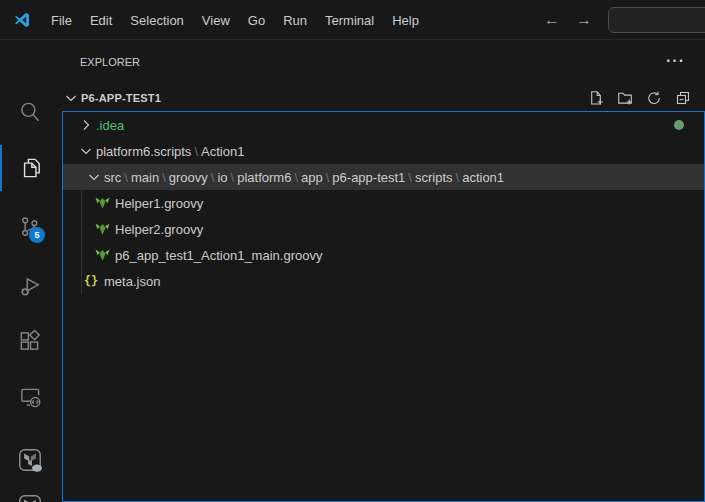 This screenshot has height=502, width=705. Describe the element at coordinates (552, 20) in the screenshot. I see `back-arrow-icon: ←` at that location.